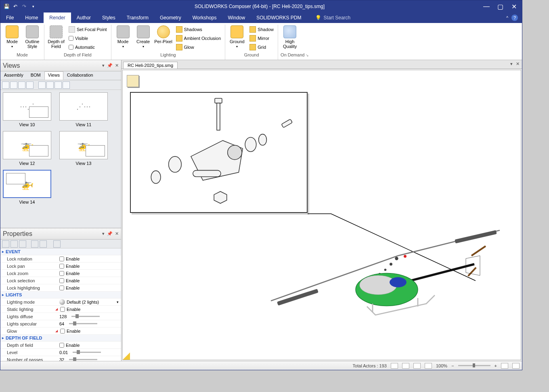 This screenshot has width=549, height=392. Describe the element at coordinates (453, 366) in the screenshot. I see `zoom-out-icon: −` at that location.